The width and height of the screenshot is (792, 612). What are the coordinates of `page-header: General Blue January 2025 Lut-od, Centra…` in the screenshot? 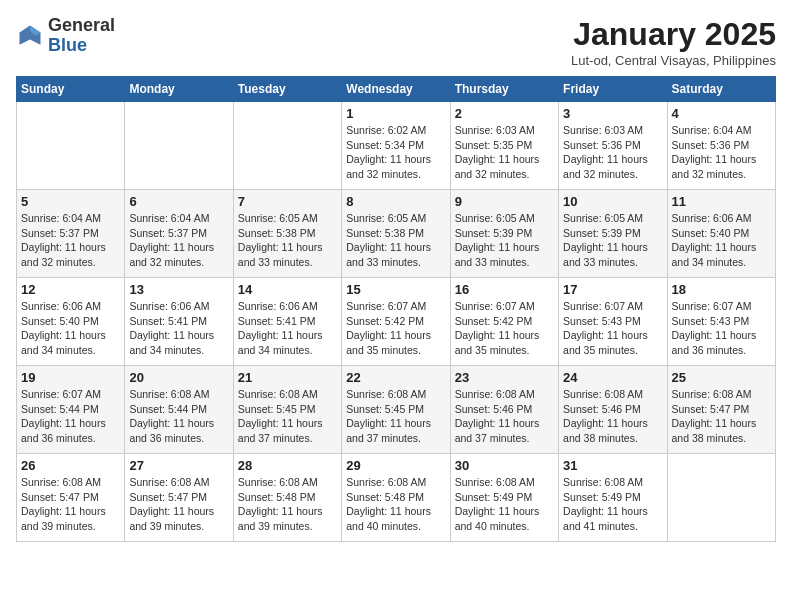 It's located at (396, 42).